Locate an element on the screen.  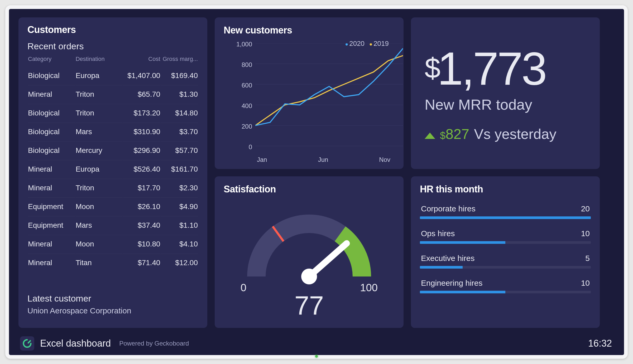
delta-number: 827 is located at coordinates (457, 134).